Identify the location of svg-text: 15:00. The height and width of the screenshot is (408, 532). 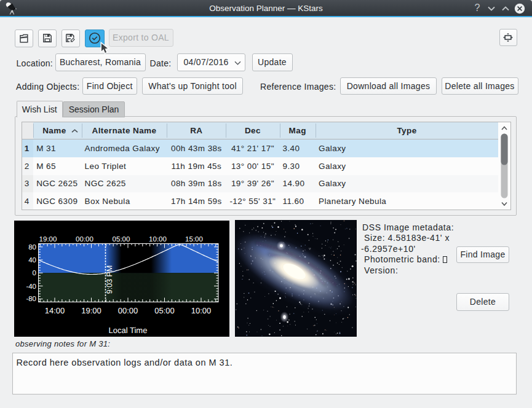
(194, 240).